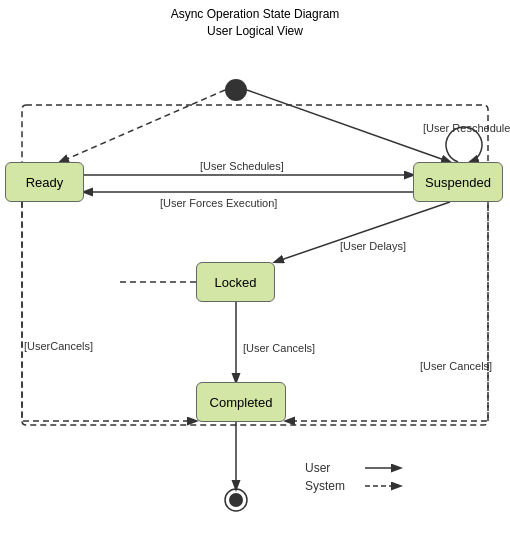 The image size is (510, 536). Describe the element at coordinates (325, 486) in the screenshot. I see `legend-system-text: System` at that location.